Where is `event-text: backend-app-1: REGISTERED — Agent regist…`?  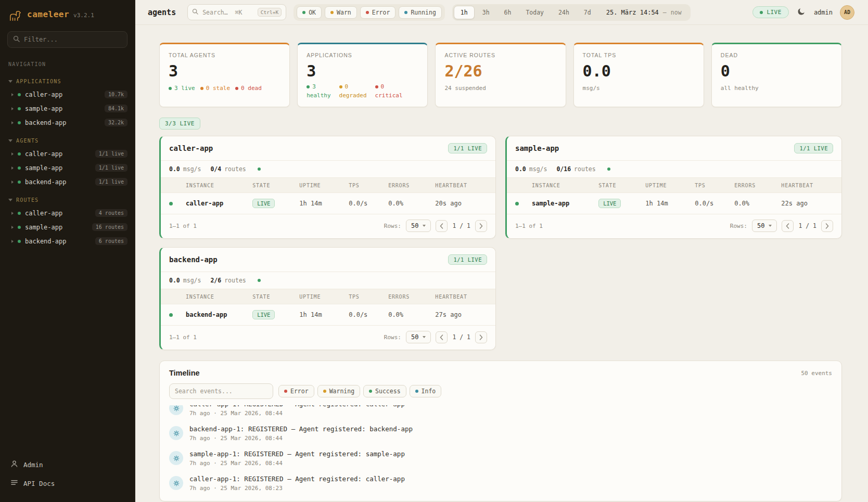
event-text: backend-app-1: REGISTERED — Agent regist… is located at coordinates (301, 429).